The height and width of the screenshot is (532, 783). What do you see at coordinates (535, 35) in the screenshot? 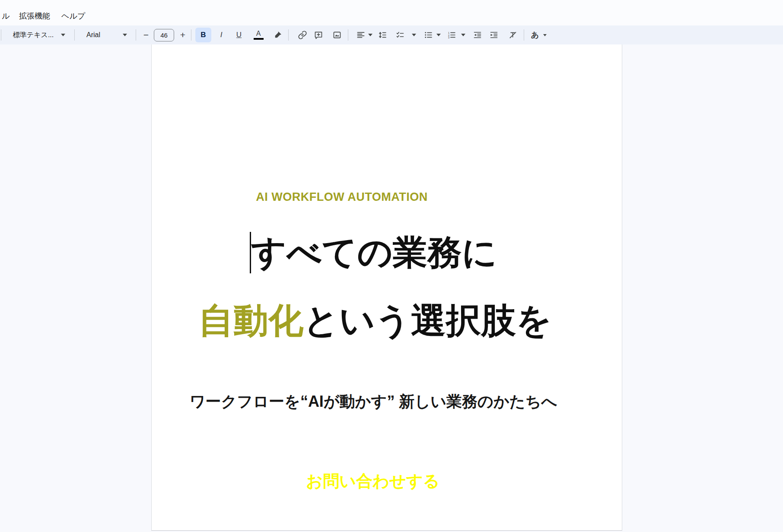
I see `input-tools-icon: あ` at bounding box center [535, 35].